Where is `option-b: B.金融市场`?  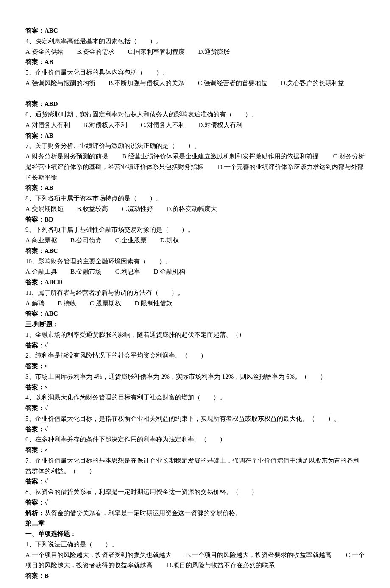
option-b: B.金融市场 is located at coordinates (86, 272).